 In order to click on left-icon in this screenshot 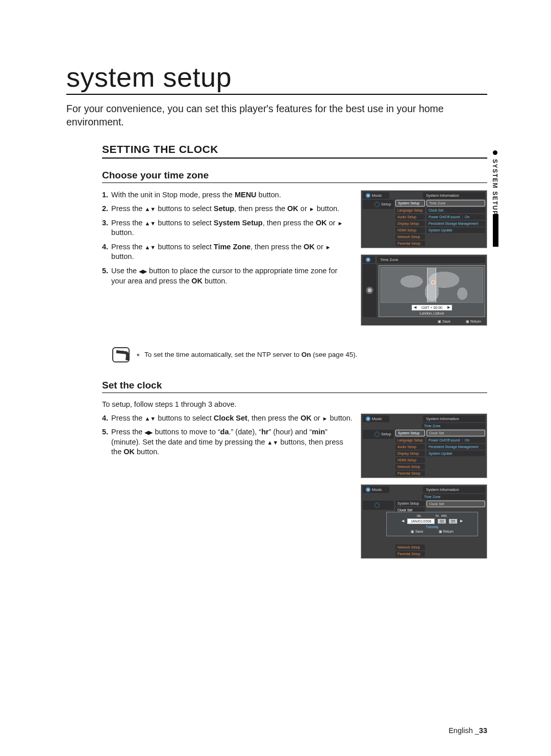, I will do `click(141, 271)`.